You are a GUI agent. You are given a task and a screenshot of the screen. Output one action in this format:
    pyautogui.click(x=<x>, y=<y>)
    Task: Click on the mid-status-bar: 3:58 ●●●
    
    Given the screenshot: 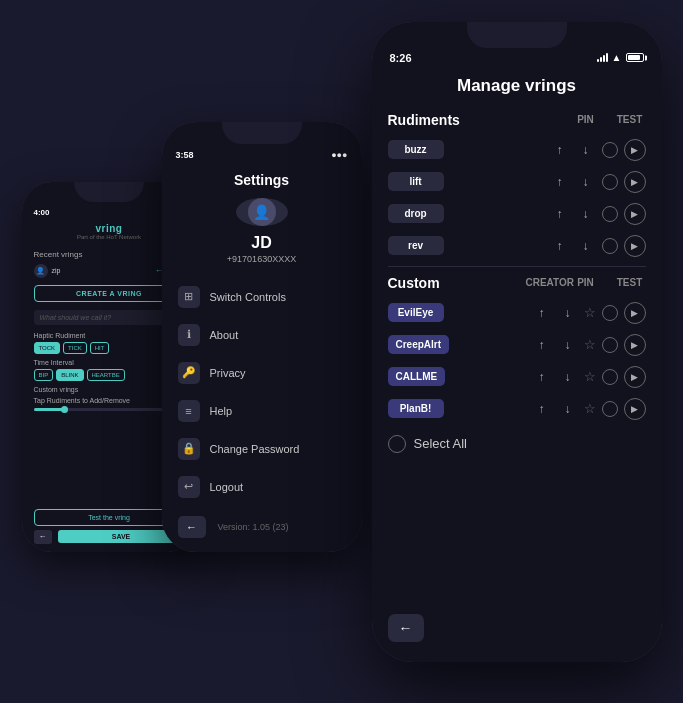 What is the action you would take?
    pyautogui.click(x=262, y=155)
    